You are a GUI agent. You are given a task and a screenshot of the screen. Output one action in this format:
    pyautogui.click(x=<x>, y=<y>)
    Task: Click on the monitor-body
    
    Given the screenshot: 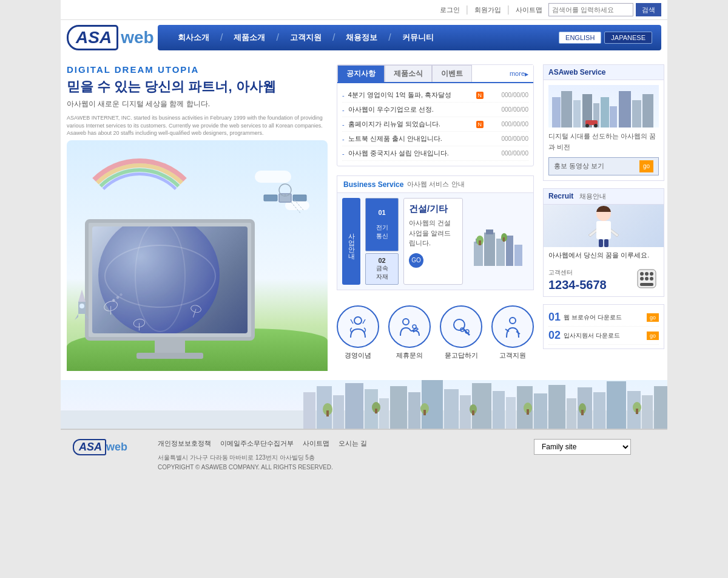 What is the action you would take?
    pyautogui.click(x=170, y=280)
    